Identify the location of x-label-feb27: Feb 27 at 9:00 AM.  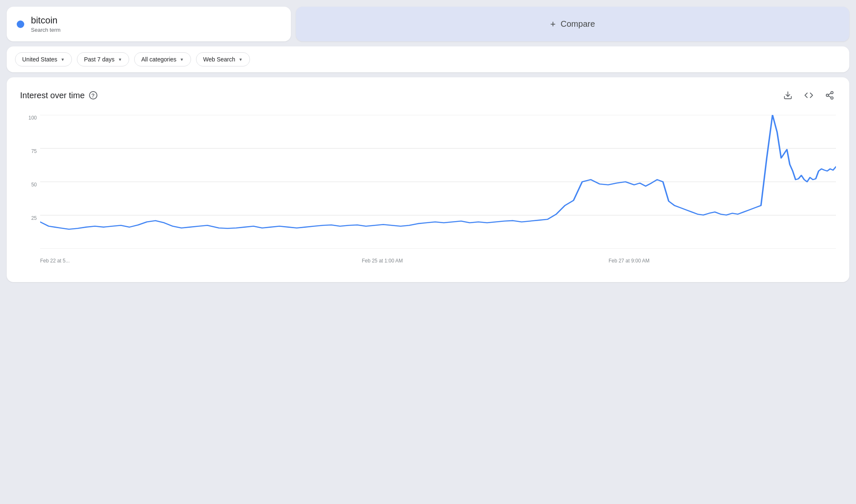
(629, 261).